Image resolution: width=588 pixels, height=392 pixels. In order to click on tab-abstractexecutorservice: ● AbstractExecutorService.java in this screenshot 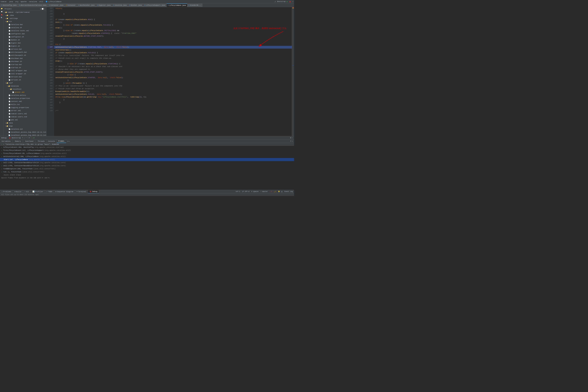, I will do `click(33, 5)`.